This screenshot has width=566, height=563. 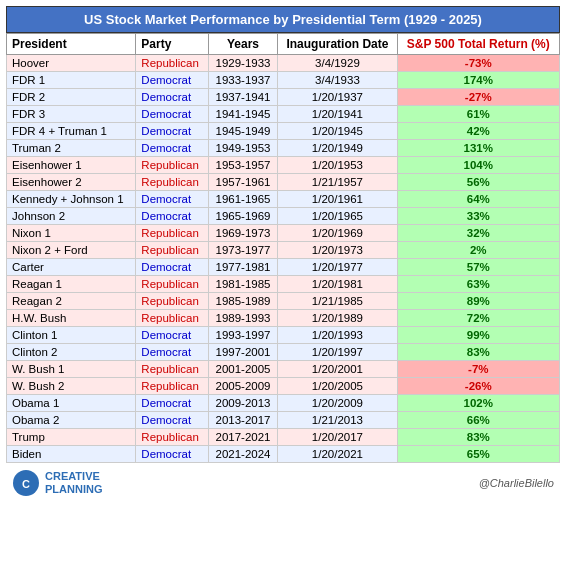 I want to click on cell-years: 1989-1993, so click(x=243, y=318).